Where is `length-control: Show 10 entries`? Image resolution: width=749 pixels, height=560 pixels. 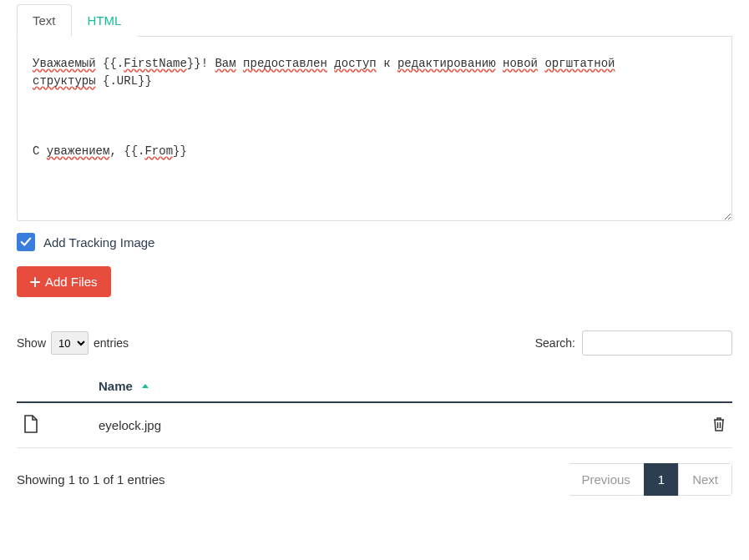
length-control: Show 10 entries is located at coordinates (73, 343).